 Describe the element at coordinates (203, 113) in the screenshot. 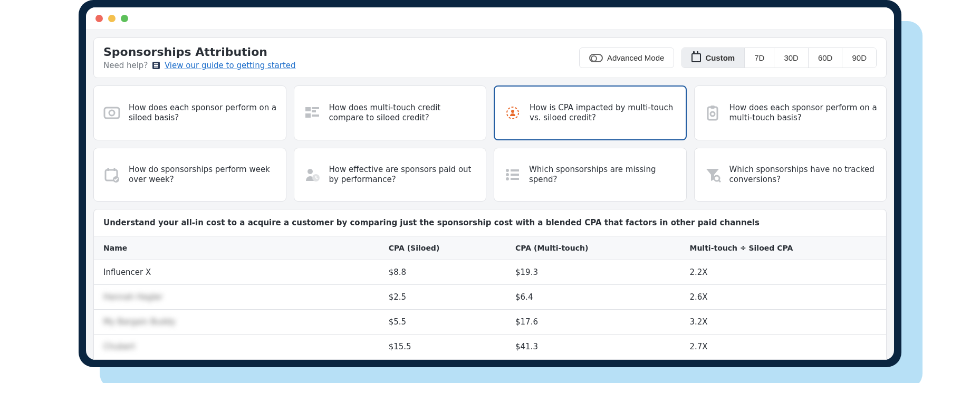

I see `question-text: How does each sponsor perform on a siloe…` at that location.